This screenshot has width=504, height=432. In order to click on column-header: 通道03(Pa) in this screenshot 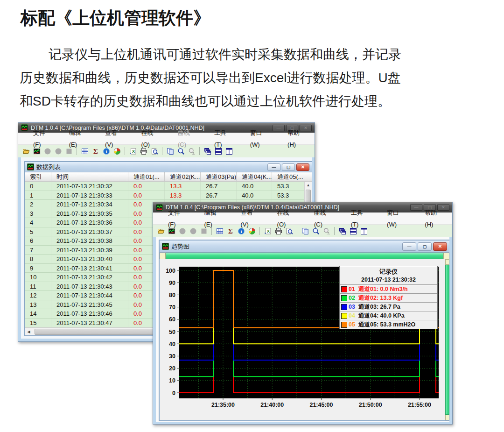, I will do `click(218, 177)`.